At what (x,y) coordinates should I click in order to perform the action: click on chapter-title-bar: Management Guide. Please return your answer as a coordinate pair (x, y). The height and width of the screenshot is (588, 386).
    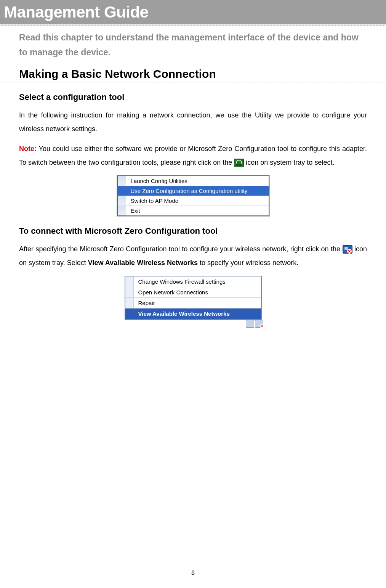
    Looking at the image, I should click on (193, 12).